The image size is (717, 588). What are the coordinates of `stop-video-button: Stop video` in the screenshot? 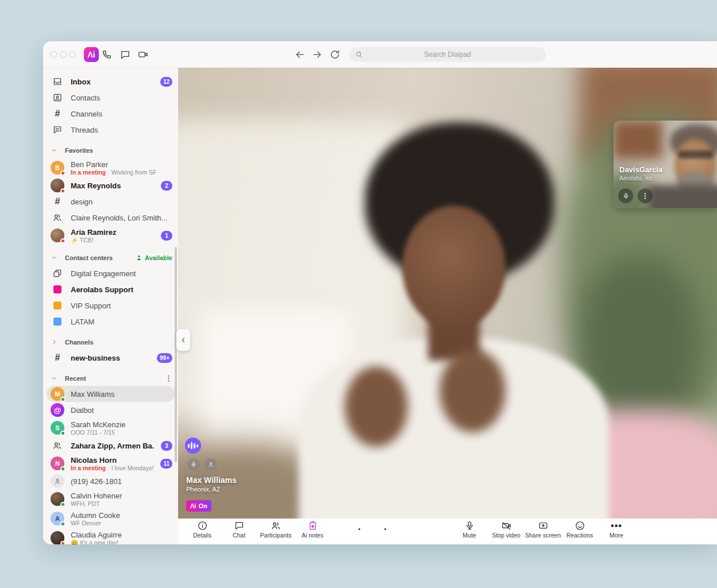 It's located at (506, 529).